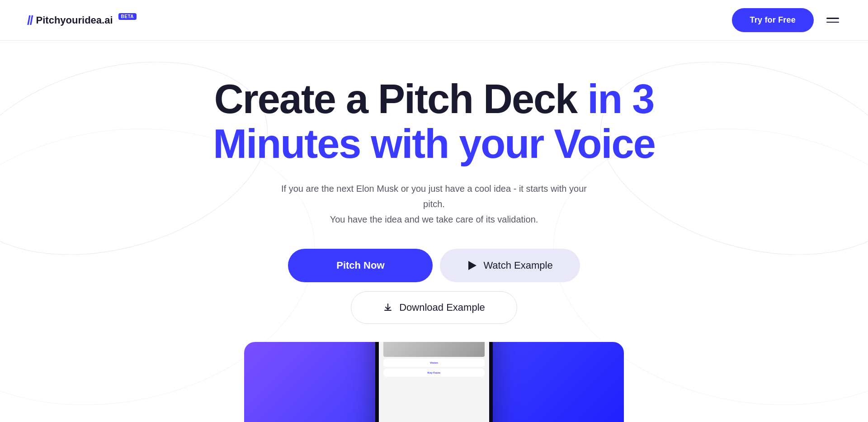  Describe the element at coordinates (434, 362) in the screenshot. I see `screen-content: To empower beginner golfers by providing…` at that location.